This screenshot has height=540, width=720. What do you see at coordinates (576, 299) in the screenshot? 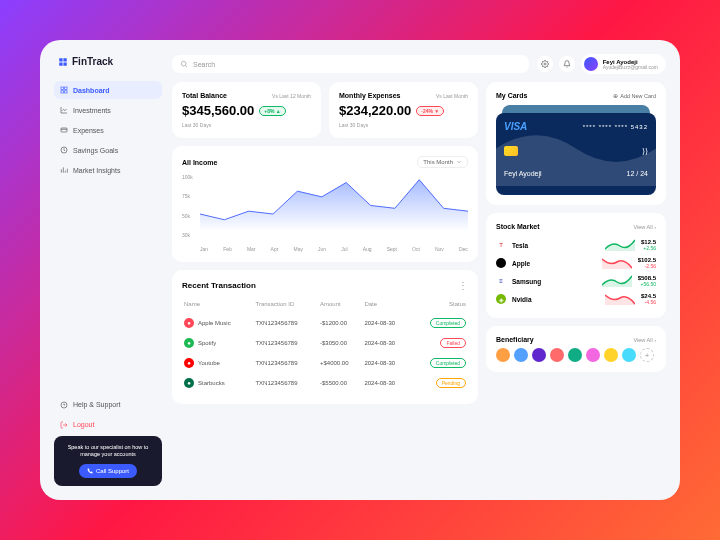
I see `stock-row: ◈Nvidia$24.5-4.56` at bounding box center [576, 299].